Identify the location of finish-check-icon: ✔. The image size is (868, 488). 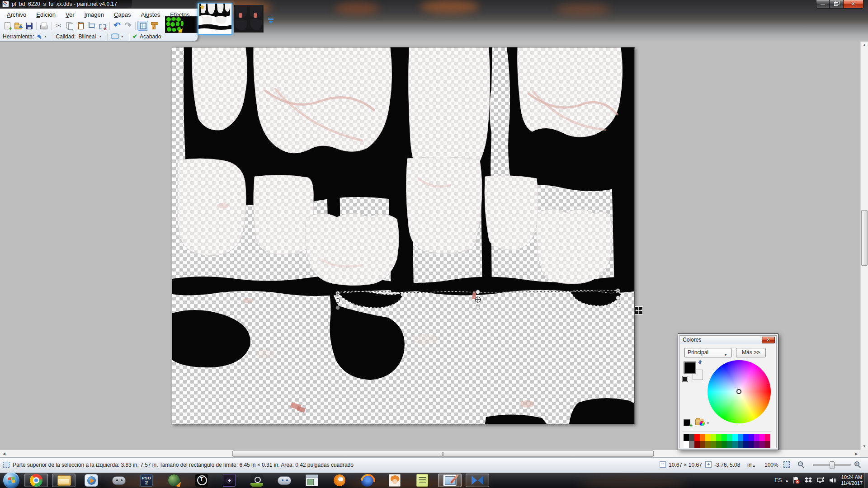
(135, 36).